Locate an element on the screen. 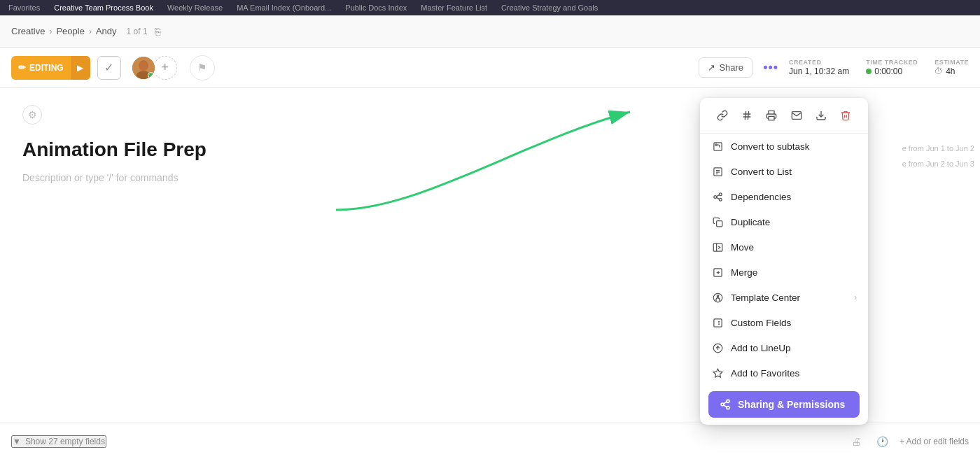 This screenshot has width=980, height=459. time-tracked-value-group: 0:00:00 is located at coordinates (892, 71).